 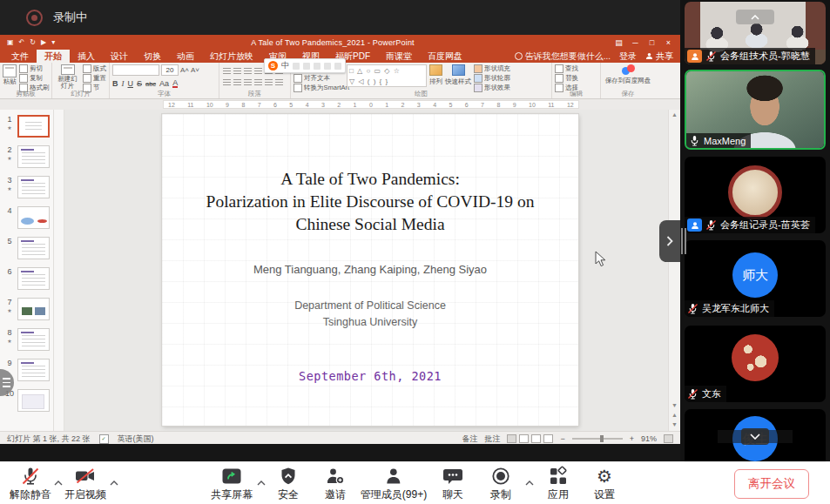 I want to click on view-switcher, so click(x=530, y=439).